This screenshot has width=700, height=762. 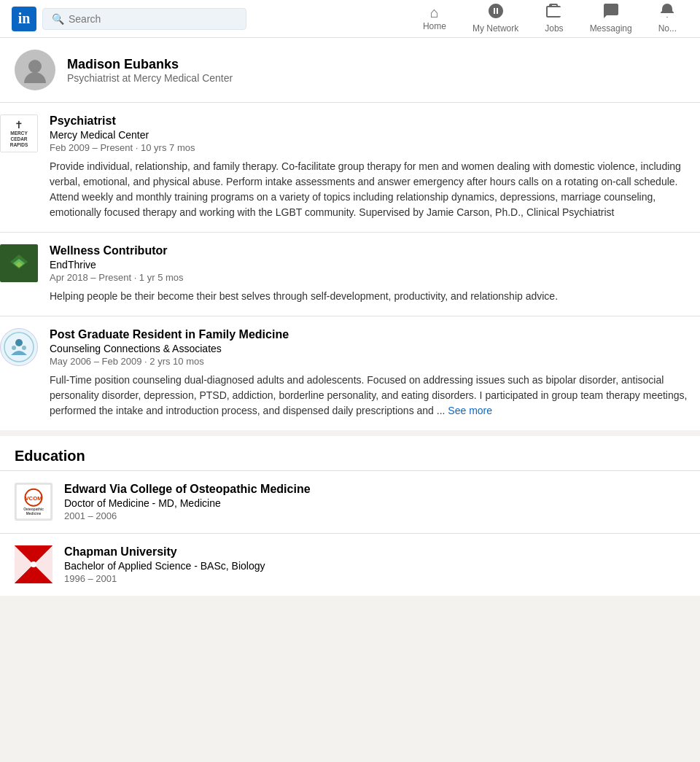 I want to click on exp-description-resident: Full-Time position counseling dual-diagn…, so click(x=375, y=395).